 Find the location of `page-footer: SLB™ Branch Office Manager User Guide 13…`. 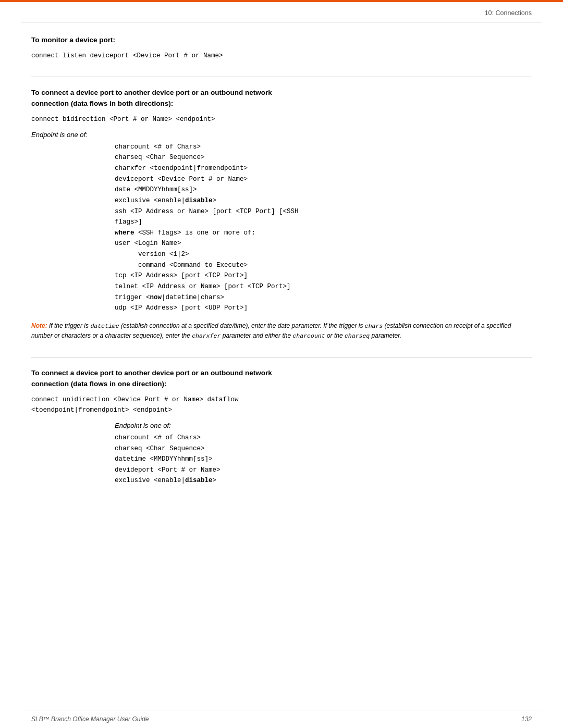

page-footer: SLB™ Branch Office Manager User Guide 13… is located at coordinates (282, 719).